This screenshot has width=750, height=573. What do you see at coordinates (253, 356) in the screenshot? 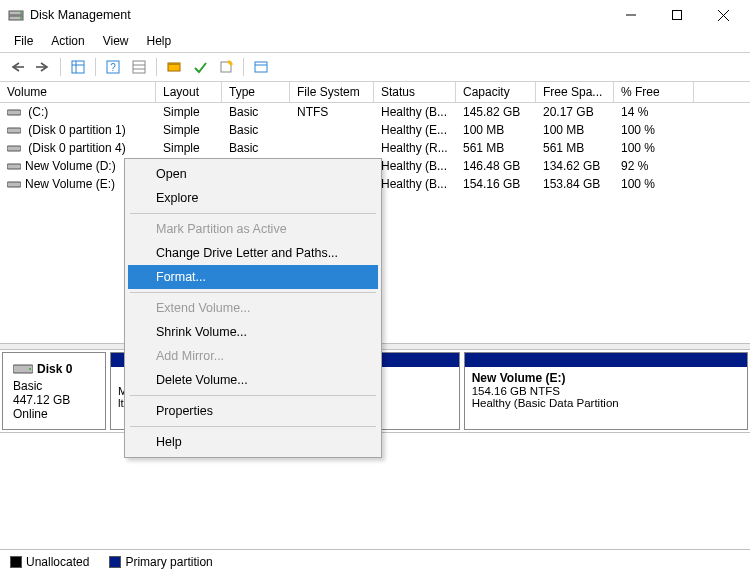
I see `ctx-mirror: Add Mirror...` at bounding box center [253, 356].